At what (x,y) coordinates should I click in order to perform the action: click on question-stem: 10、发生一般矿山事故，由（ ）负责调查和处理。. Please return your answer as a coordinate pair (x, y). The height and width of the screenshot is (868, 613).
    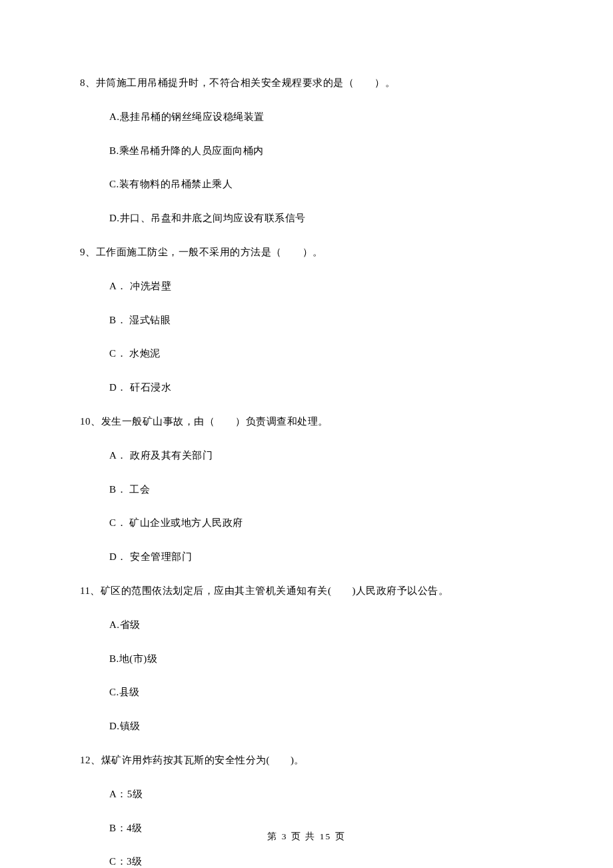
    Looking at the image, I should click on (306, 421).